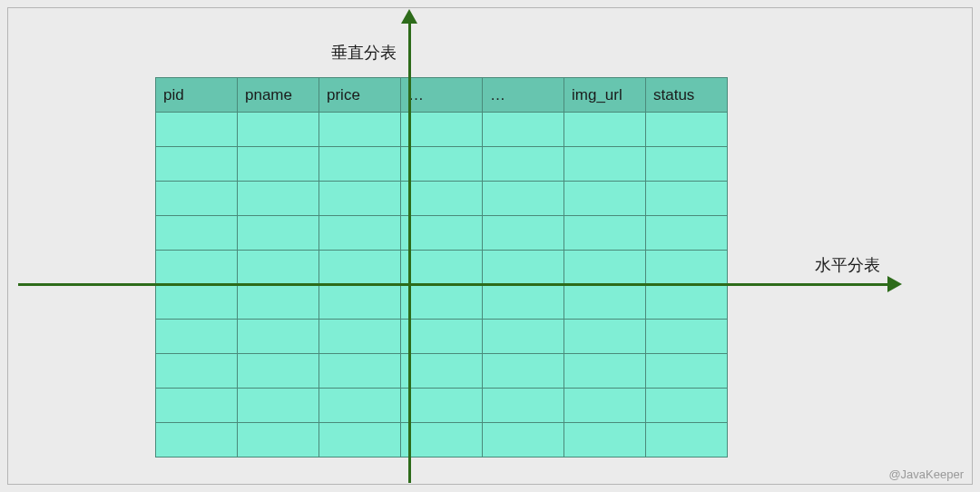  Describe the element at coordinates (895, 284) in the screenshot. I see `horizontal-axis-arrow-right-icon` at that location.